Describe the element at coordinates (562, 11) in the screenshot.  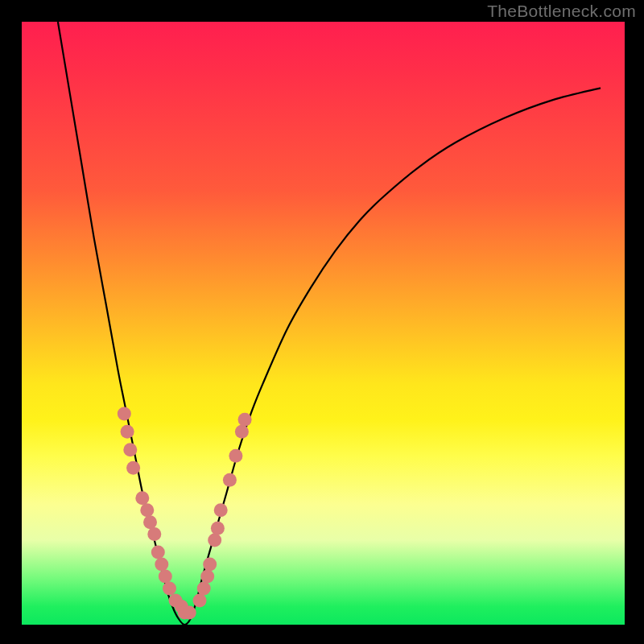
I see `watermark-text: TheBottleneck.com` at that location.